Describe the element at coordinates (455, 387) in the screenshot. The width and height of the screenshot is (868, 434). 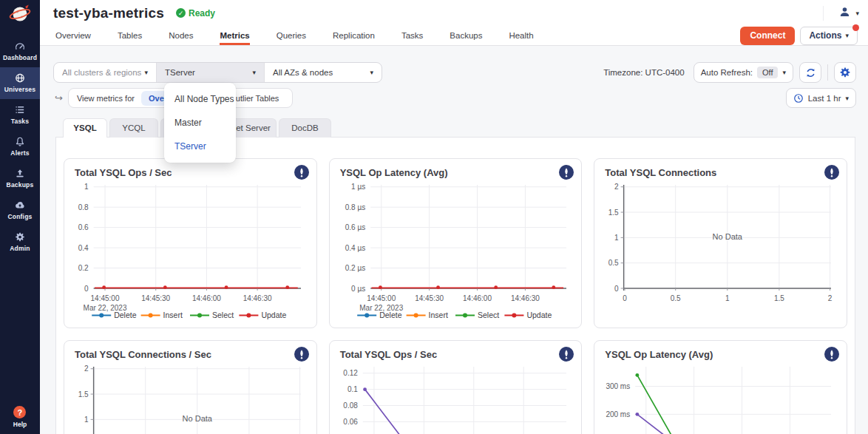
I see `chart-card-total-ysql-ops-sec-node: Total YSQL Ops / Sec 00.020.040.060.080.…` at that location.